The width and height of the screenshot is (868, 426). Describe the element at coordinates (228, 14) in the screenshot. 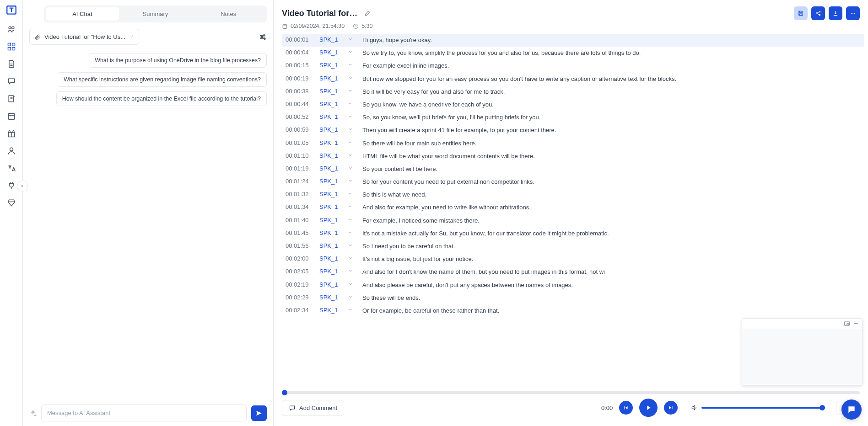

I see `tab-notes: Notes` at that location.